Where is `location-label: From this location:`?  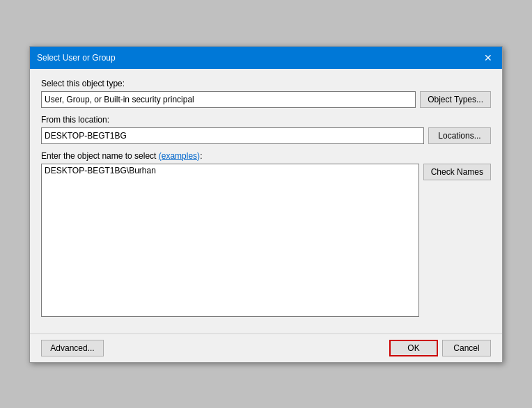
location-label: From this location: is located at coordinates (266, 120).